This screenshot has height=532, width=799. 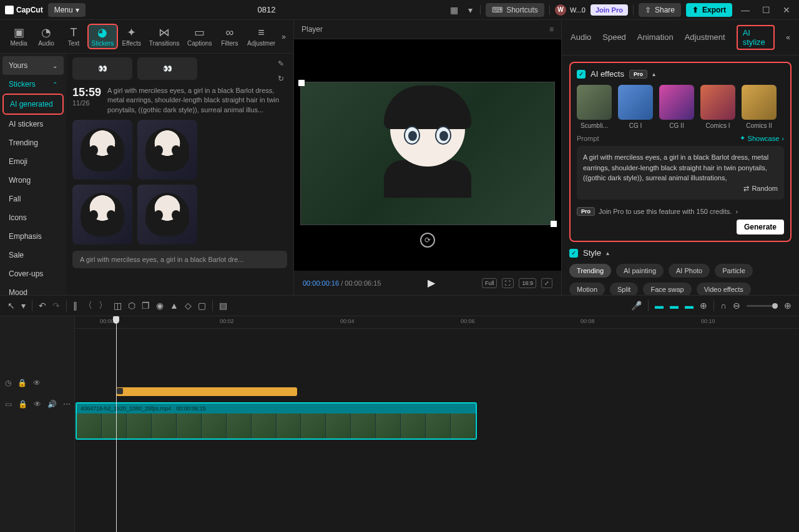 What do you see at coordinates (637, 306) in the screenshot?
I see `mic-icon: 🎤` at bounding box center [637, 306].